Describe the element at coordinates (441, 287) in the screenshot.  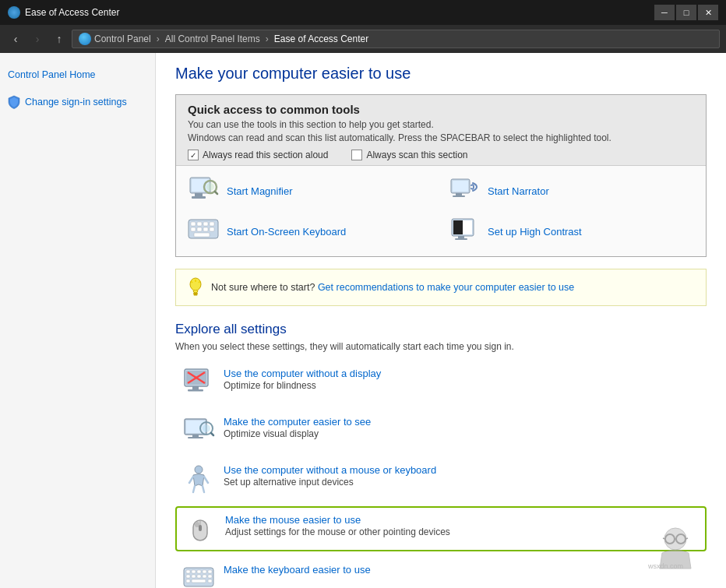
I see `tip-box: Not sure where to start? Get recommendat…` at that location.